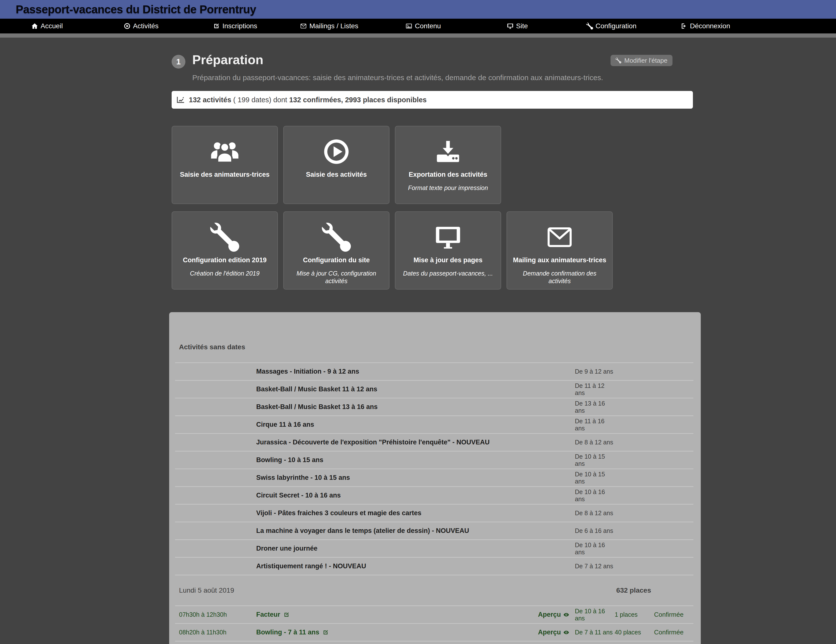 The image size is (836, 644). Describe the element at coordinates (397, 478) in the screenshot. I see `activity-name: Swiss labyrinthe - 10 à 15 ans` at that location.